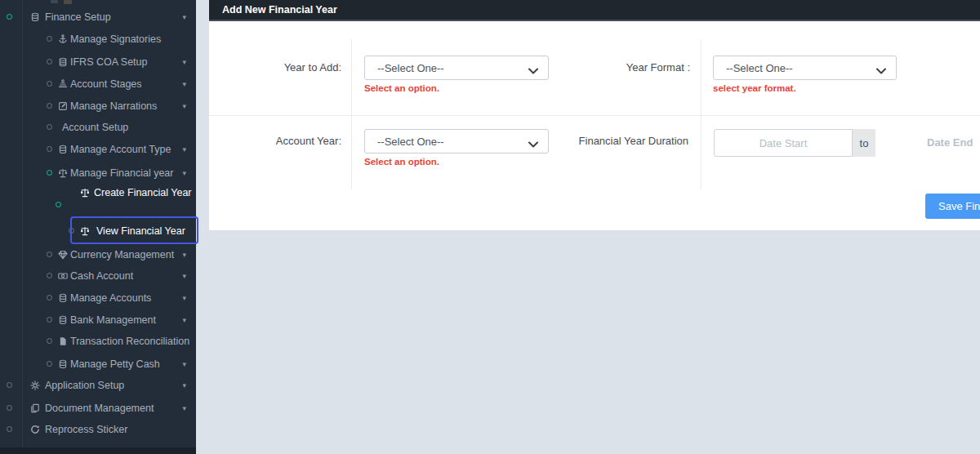 This screenshot has height=454, width=980. What do you see at coordinates (275, 141) in the screenshot?
I see `account-year-label: Account Year:` at bounding box center [275, 141].